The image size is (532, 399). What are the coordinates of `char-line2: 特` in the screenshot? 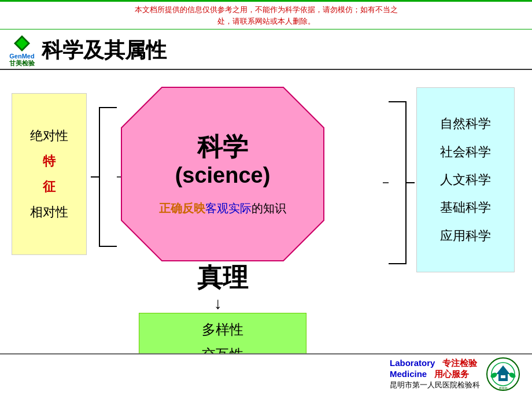 It's located at (49, 161).